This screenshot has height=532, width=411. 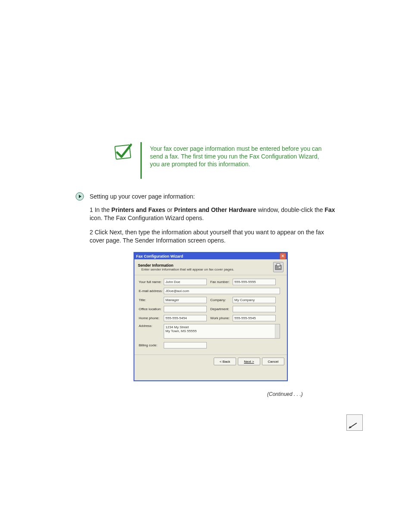 What do you see at coordinates (238, 155) in the screenshot?
I see `callout-text: Your fax cover page information must be …` at bounding box center [238, 155].